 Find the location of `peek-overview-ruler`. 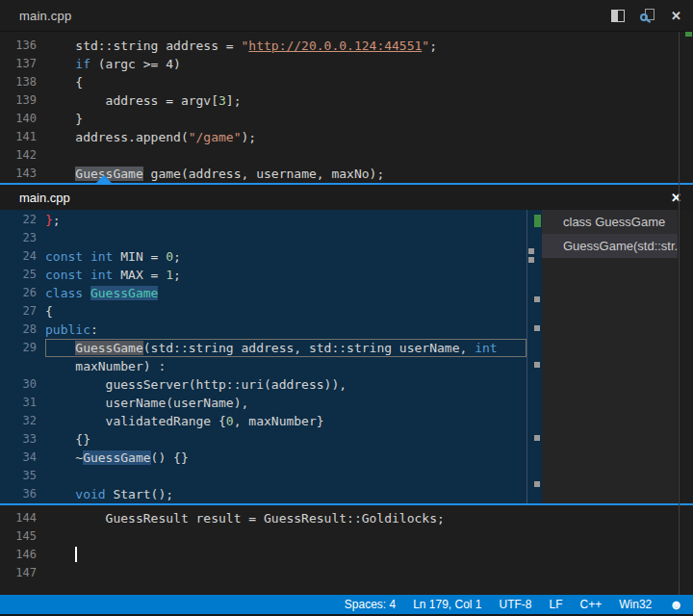

peek-overview-ruler is located at coordinates (535, 356).